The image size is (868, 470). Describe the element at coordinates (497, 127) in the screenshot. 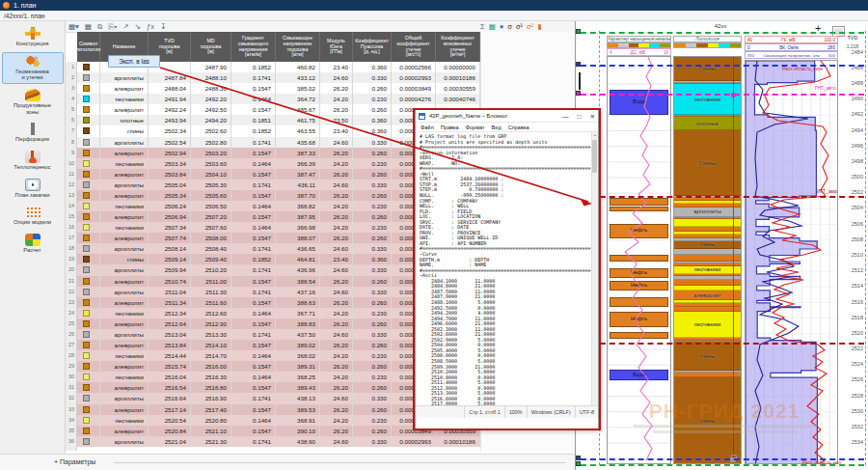

I see `menu-Вид: Вид` at that location.